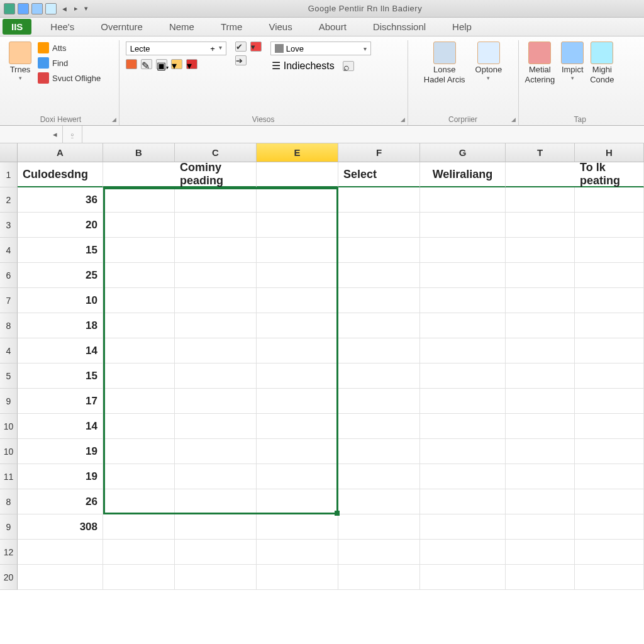 The height and width of the screenshot is (644, 644). What do you see at coordinates (256, 47) in the screenshot?
I see `paint-icon: ▾` at bounding box center [256, 47].